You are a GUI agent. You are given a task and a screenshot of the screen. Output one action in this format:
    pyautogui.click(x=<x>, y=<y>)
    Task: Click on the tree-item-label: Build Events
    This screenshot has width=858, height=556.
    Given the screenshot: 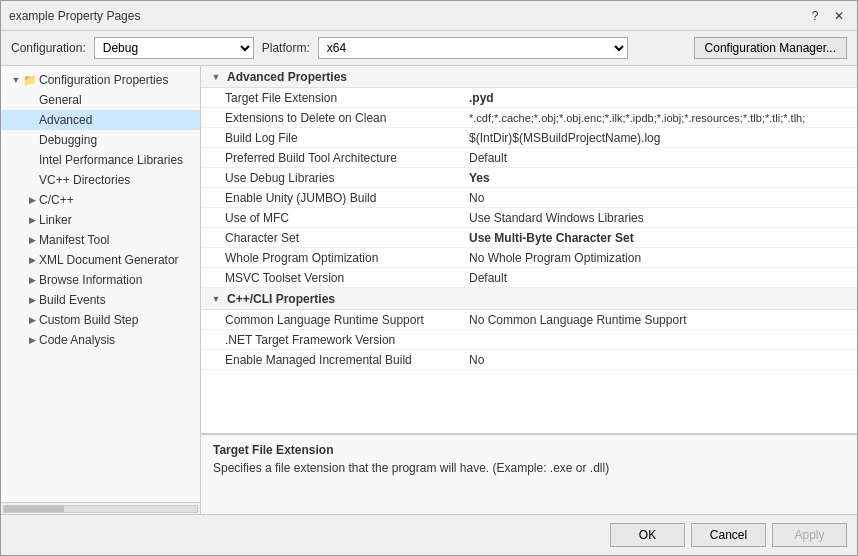 What is the action you would take?
    pyautogui.click(x=72, y=300)
    